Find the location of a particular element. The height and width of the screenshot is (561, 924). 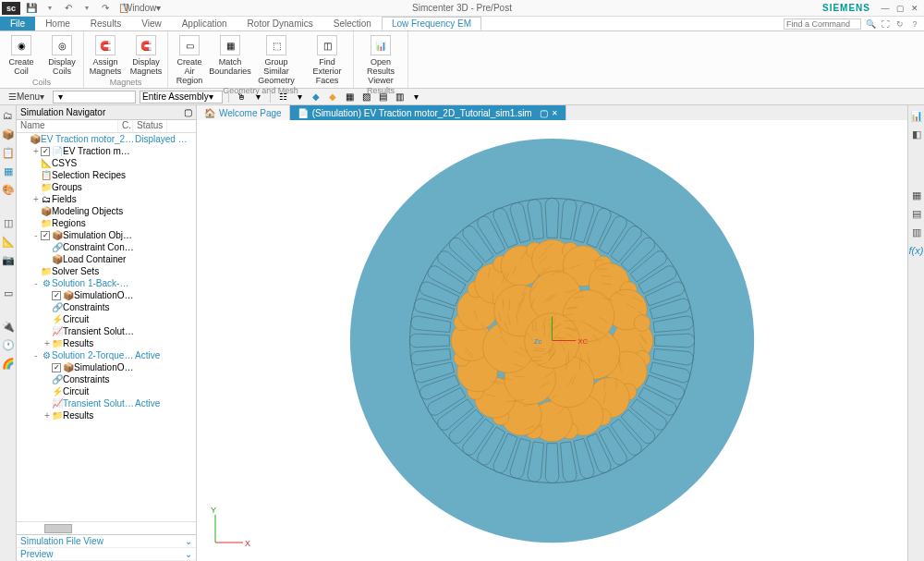

grid-icon-1: ▦ is located at coordinates (349, 97).